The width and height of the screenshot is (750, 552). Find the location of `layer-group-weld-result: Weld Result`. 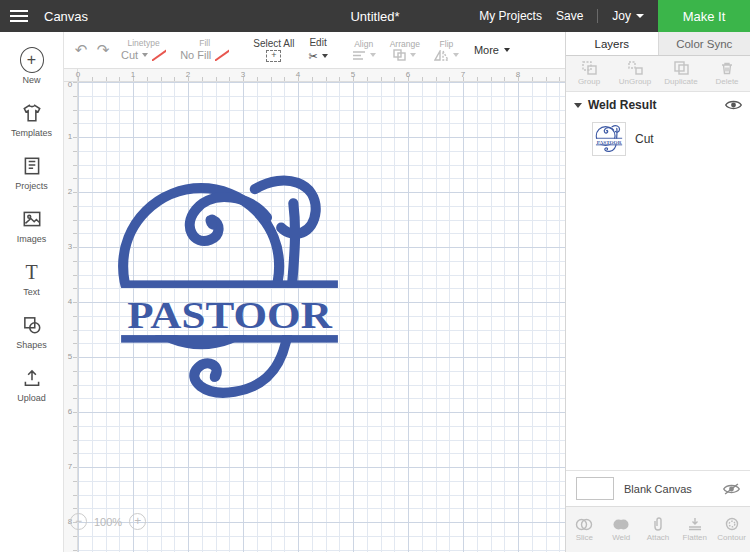

layer-group-weld-result: Weld Result is located at coordinates (658, 105).